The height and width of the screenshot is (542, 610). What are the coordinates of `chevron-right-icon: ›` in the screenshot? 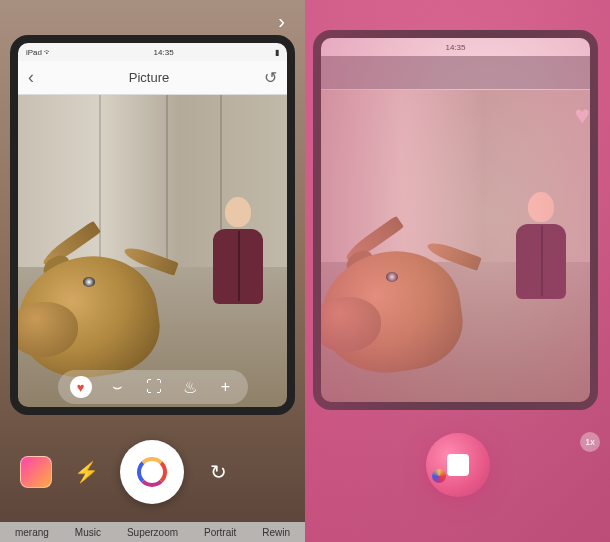 It's located at (282, 22).